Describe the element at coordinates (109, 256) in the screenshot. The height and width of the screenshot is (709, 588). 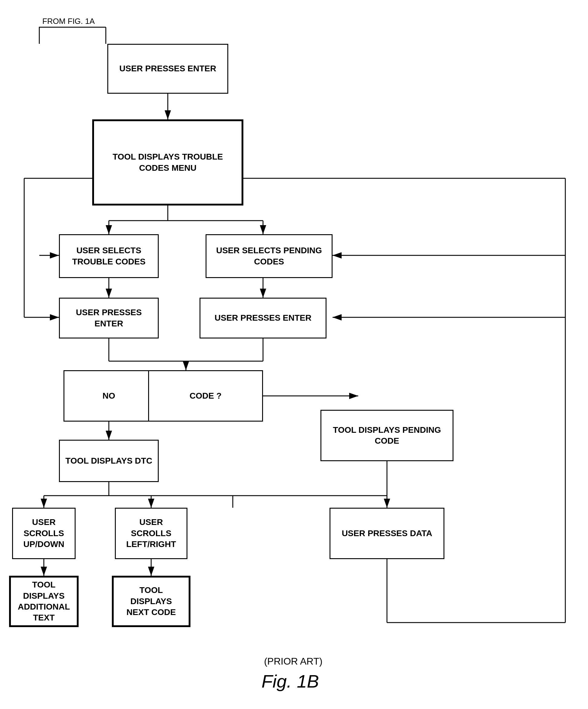
I see `user-selects-trouble-codes: USER SELECTS TROUBLE CODES` at that location.